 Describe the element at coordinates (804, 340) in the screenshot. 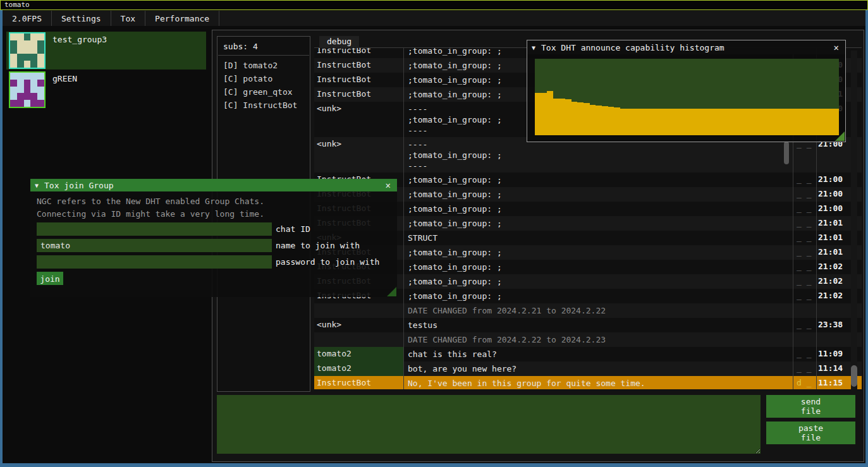

I see `receipt-marks` at that location.